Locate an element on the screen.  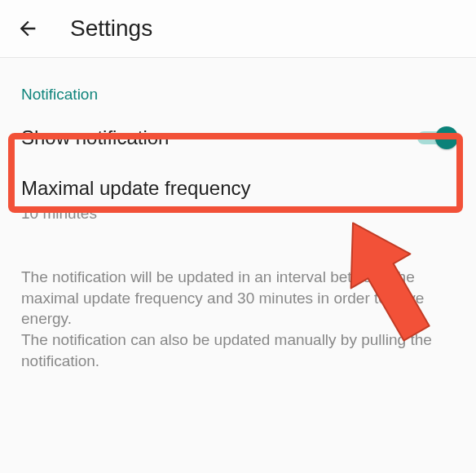
page-title: Settings is located at coordinates (111, 29).